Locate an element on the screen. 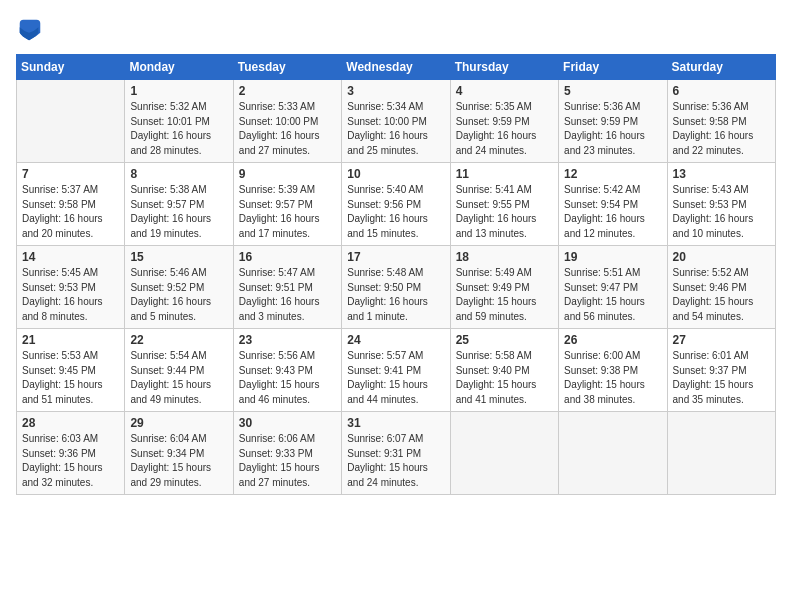 The image size is (792, 612). day-info: Sunrise: 5:45 AM Sunset: 9:53 PM Dayligh… is located at coordinates (70, 295).